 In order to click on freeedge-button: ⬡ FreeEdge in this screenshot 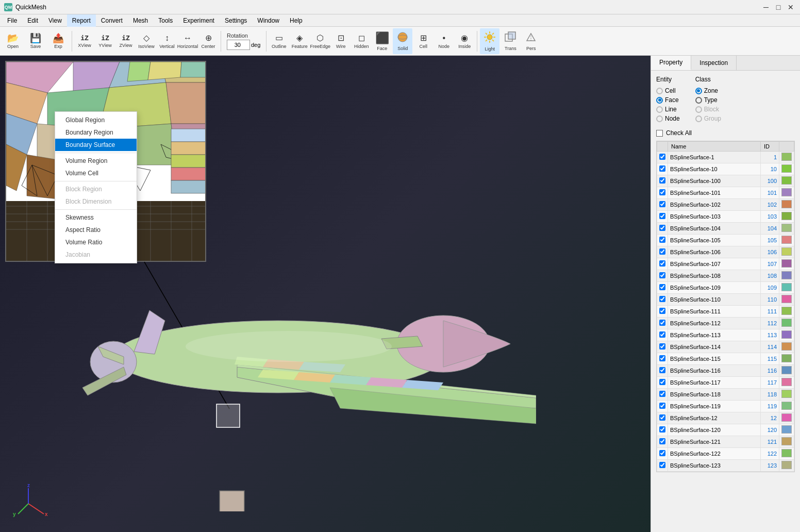, I will do `click(320, 41)`.